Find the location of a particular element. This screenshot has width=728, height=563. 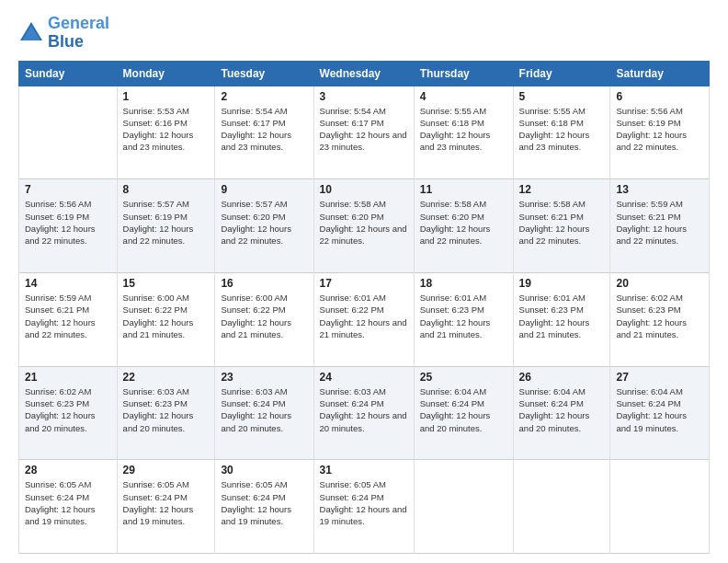

day-number: 11 is located at coordinates (463, 190).